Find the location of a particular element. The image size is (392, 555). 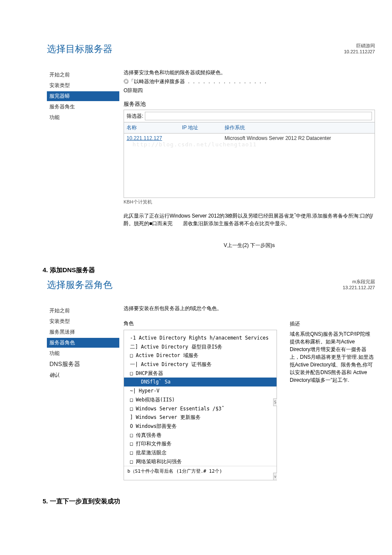

wizard-meta: 巨硝游同 10.221.112J27 is located at coordinates (360, 49).